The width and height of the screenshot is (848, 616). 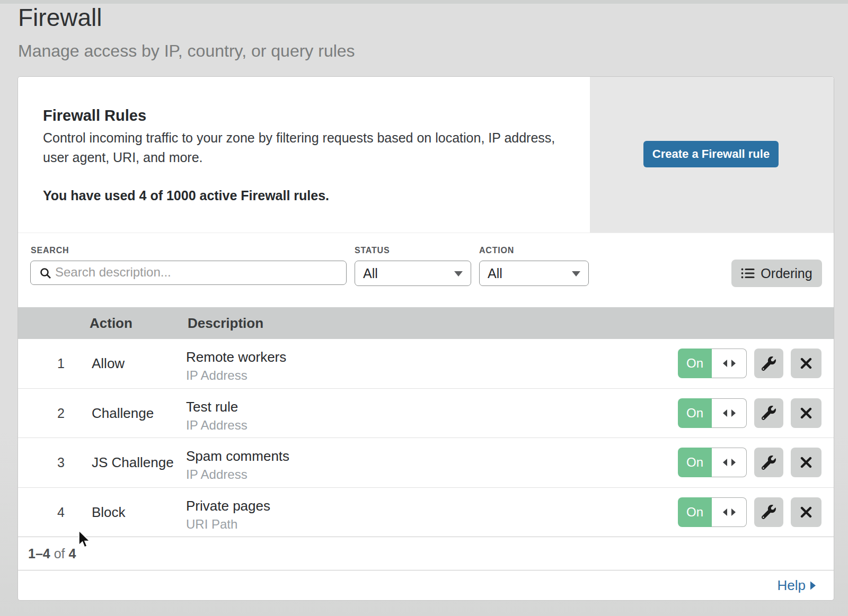 I want to click on rule-description-cell: Private pages URI Path, so click(x=228, y=515).